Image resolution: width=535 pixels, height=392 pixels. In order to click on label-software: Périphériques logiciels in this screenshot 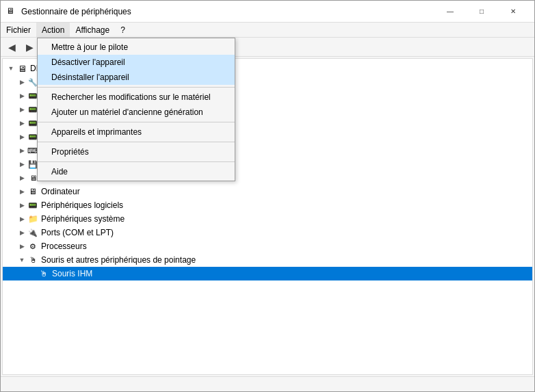, I will do `click(82, 205)`.